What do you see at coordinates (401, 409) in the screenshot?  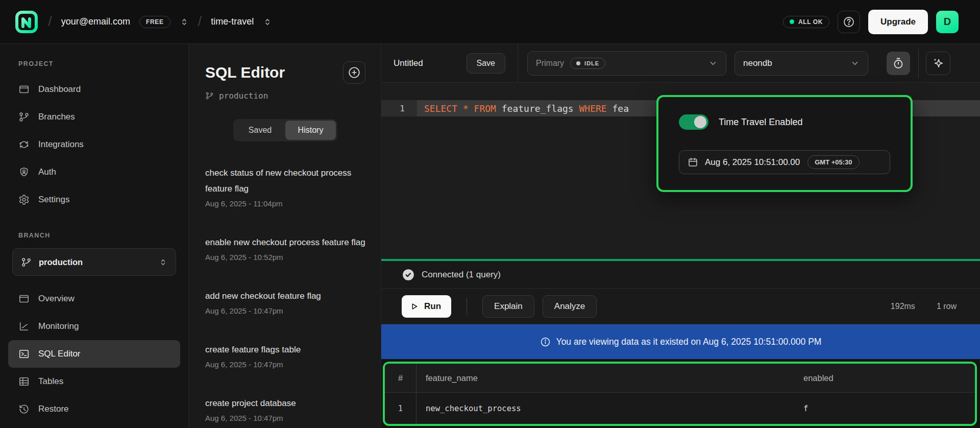 I see `row-index-cell: 1` at bounding box center [401, 409].